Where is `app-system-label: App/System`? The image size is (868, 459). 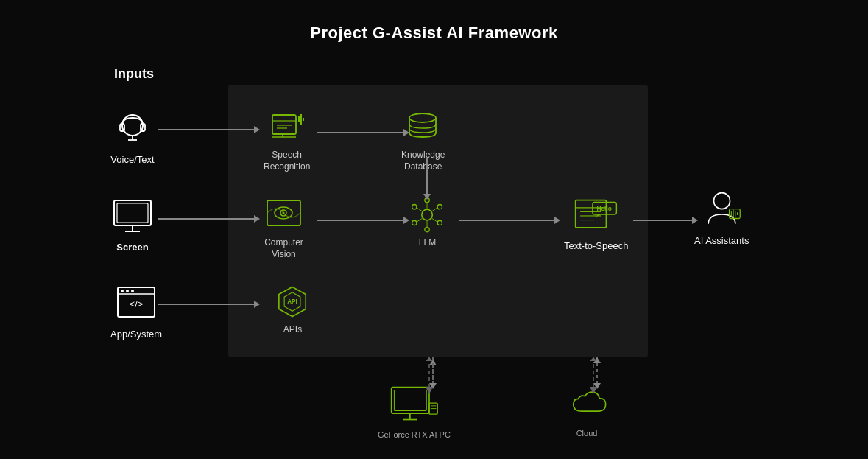
app-system-label: App/System is located at coordinates (136, 334).